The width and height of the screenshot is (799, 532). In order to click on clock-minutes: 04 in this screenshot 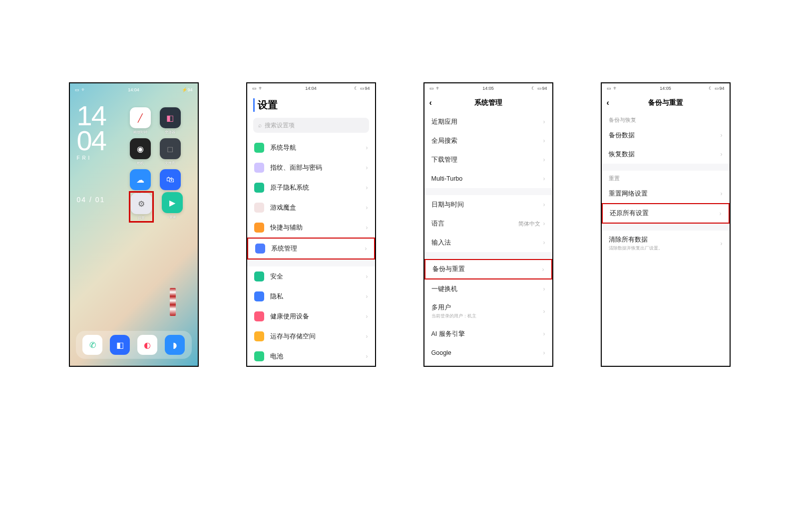, I will do `click(91, 141)`.